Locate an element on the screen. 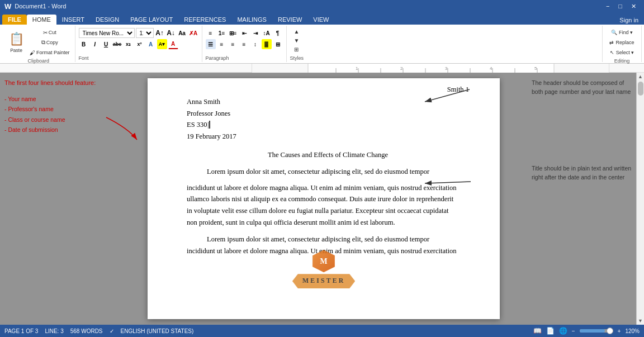 The width and height of the screenshot is (644, 337). editing-group: 🔍 Find ▾ ⇄ Replace ↖ Select ▾ Editing is located at coordinates (622, 44).